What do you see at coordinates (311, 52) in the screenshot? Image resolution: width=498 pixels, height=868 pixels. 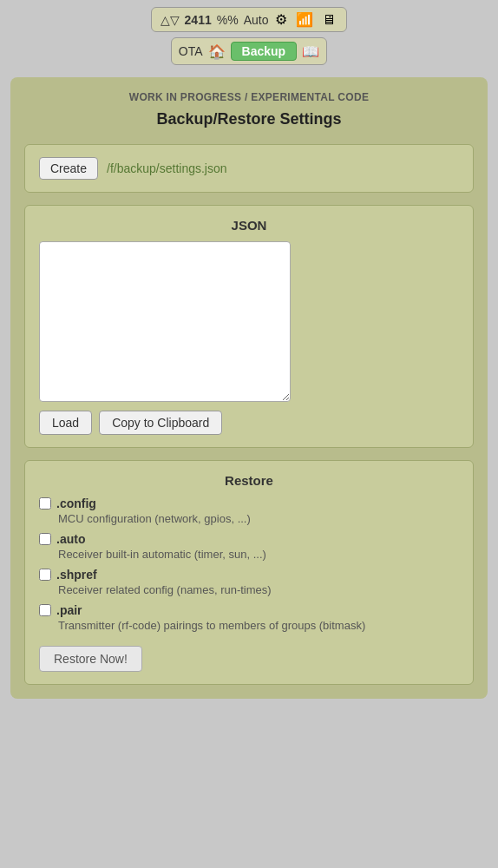 I see `book-icon: 📖` at bounding box center [311, 52].